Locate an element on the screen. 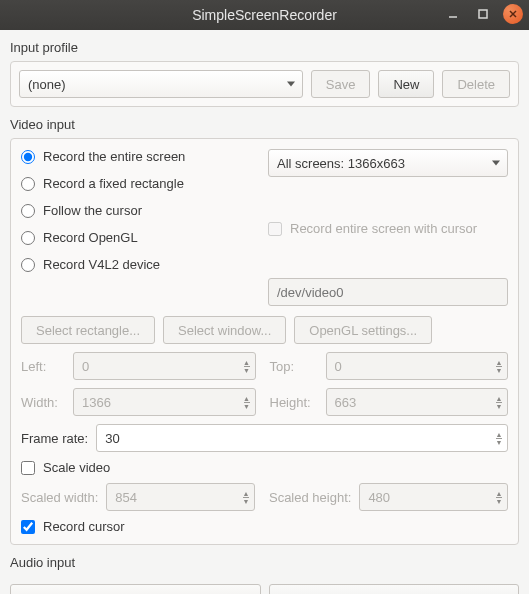 This screenshot has width=529, height=594. save-button: Save is located at coordinates (341, 84).